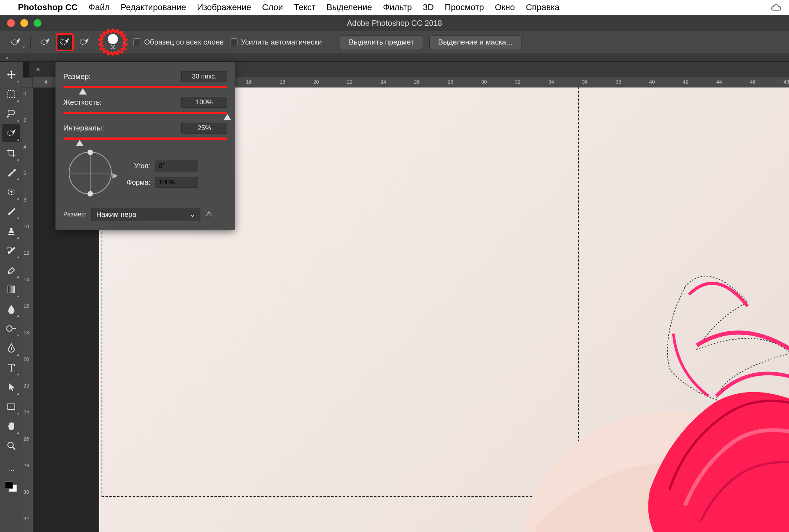 This screenshot has width=789, height=532. Describe the element at coordinates (112, 47) in the screenshot. I see `brush-size-number: 30` at that location.